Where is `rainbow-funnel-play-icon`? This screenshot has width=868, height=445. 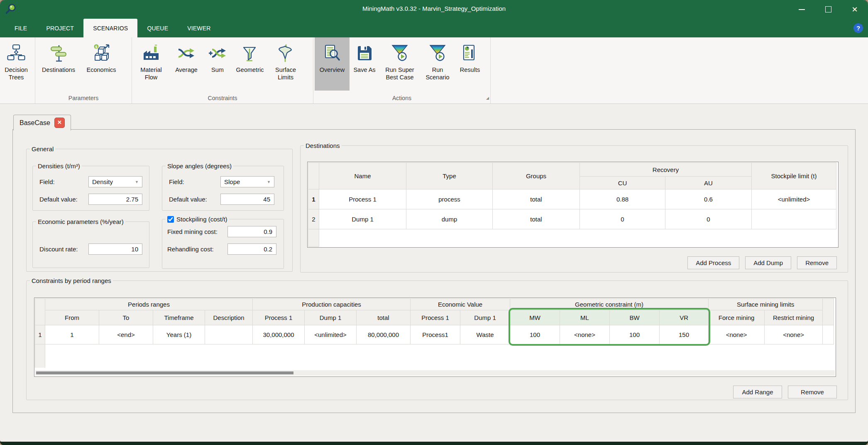
rainbow-funnel-play-icon is located at coordinates (438, 53).